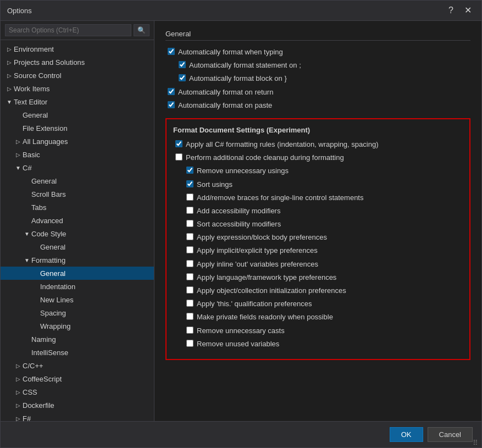 This screenshot has height=448, width=482. Describe the element at coordinates (190, 197) in the screenshot. I see `fmtcb-add-remove-braces` at that location.